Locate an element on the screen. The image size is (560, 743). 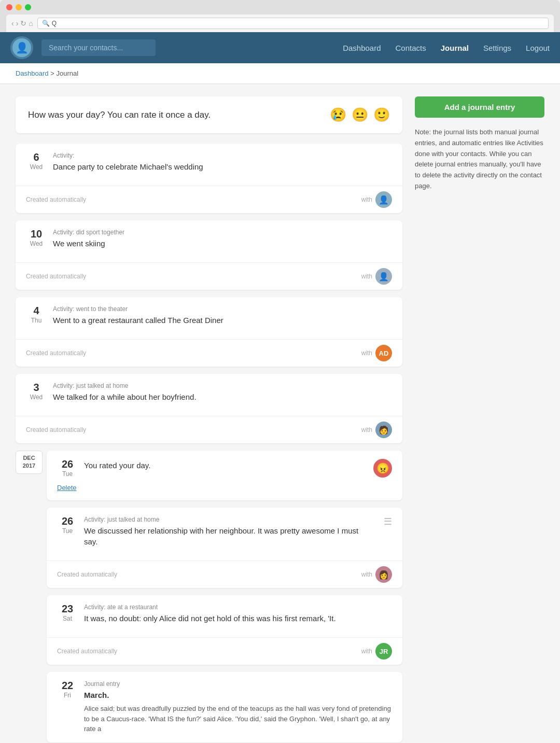
neutral-emoji: 😐 is located at coordinates (360, 115).